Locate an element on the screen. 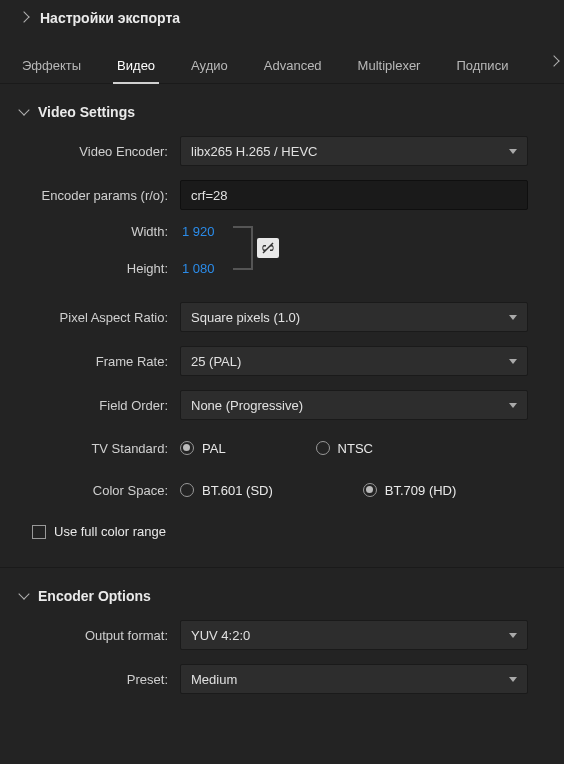  export-settings-header: Настройки экспорта is located at coordinates (282, 19).